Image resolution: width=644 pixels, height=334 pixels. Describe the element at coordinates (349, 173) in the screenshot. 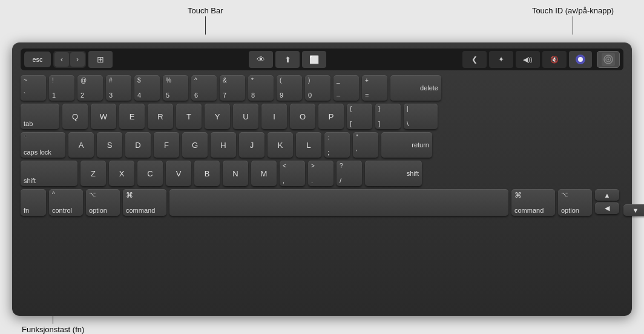

I see `key-slash: ? /` at that location.